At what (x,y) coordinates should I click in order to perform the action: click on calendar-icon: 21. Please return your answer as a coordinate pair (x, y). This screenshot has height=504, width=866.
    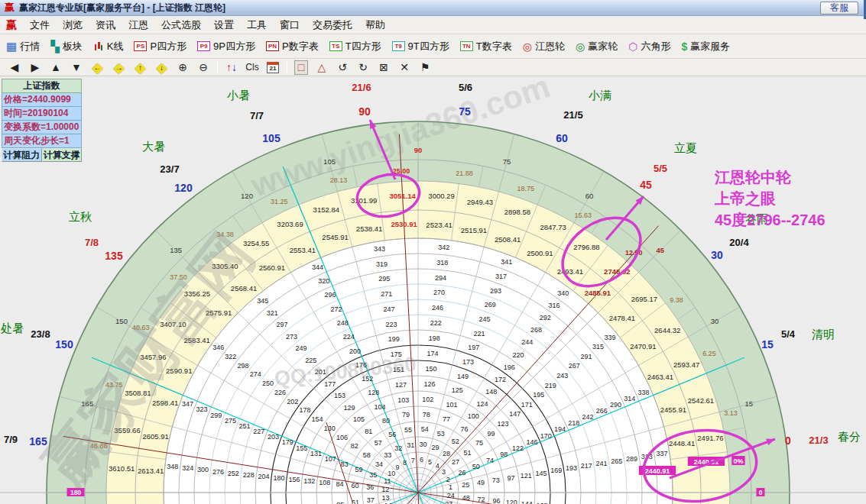
    Looking at the image, I should click on (273, 67).